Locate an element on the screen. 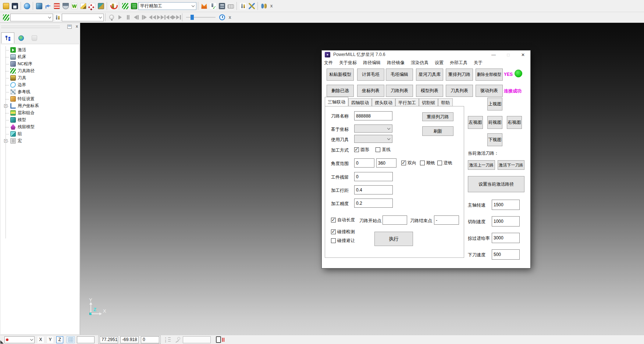 This screenshot has height=344, width=644. menu-path-mirror: 路径镜像 is located at coordinates (396, 63).